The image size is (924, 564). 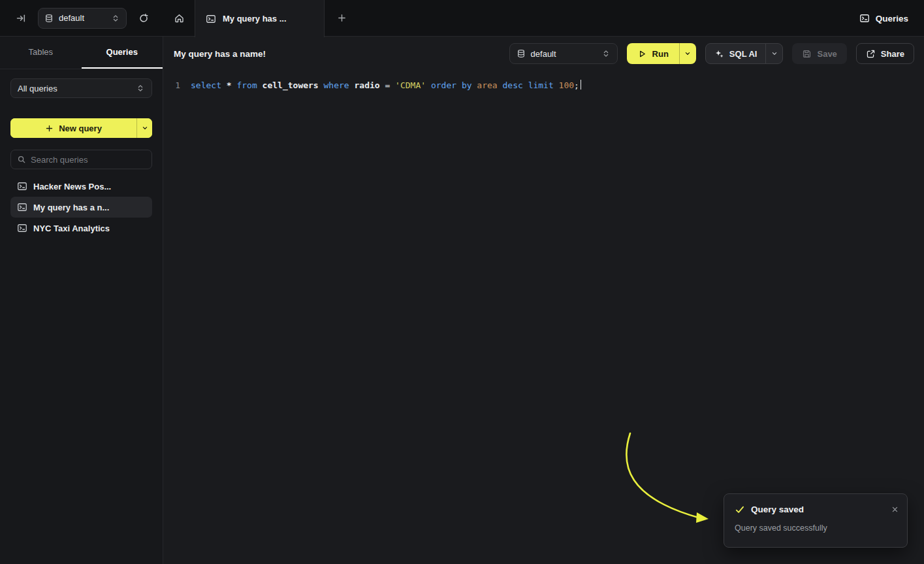 I want to click on collapse-sidebar-button, so click(x=21, y=18).